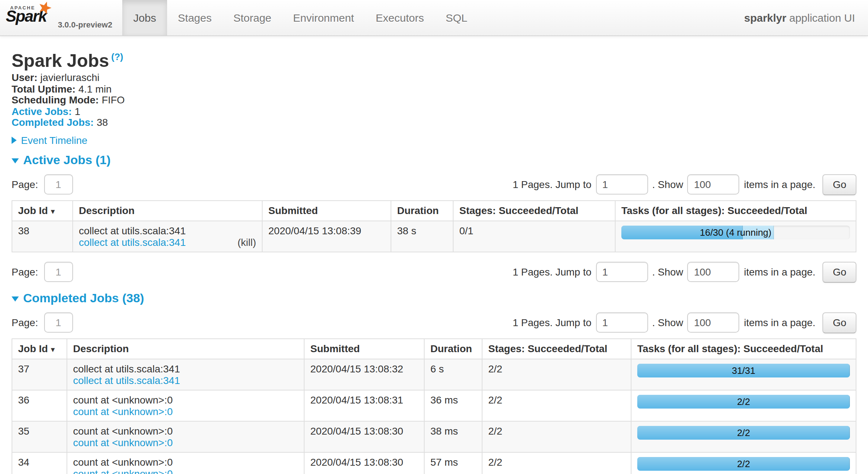 The height and width of the screenshot is (474, 868). I want to click on nav-item-storage: Storage, so click(252, 18).